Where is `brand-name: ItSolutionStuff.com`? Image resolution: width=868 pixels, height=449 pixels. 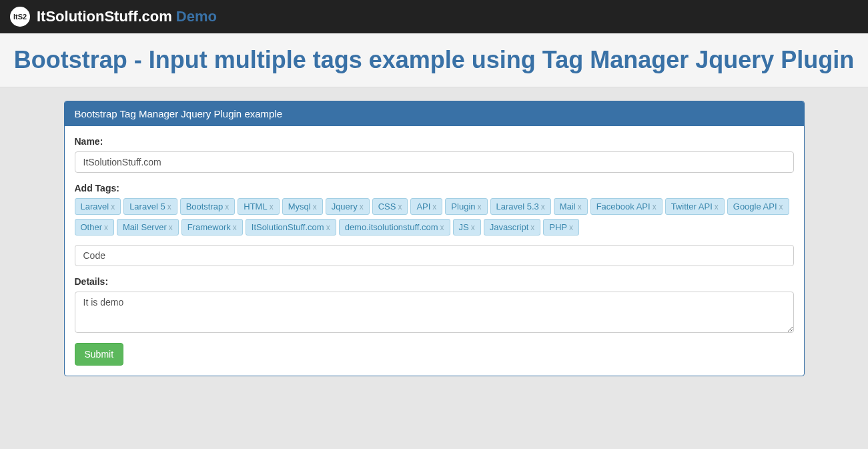
brand-name: ItSolutionStuff.com is located at coordinates (104, 17).